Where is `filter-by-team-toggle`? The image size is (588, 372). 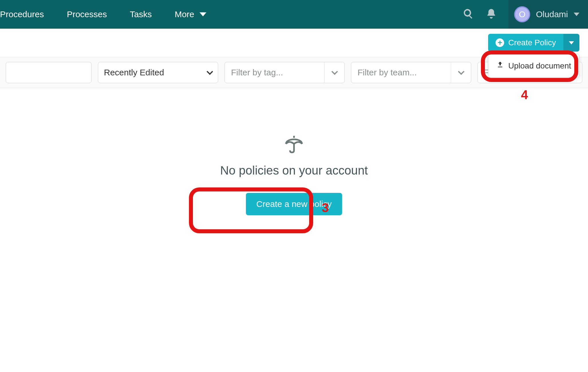 filter-by-team-toggle is located at coordinates (461, 73).